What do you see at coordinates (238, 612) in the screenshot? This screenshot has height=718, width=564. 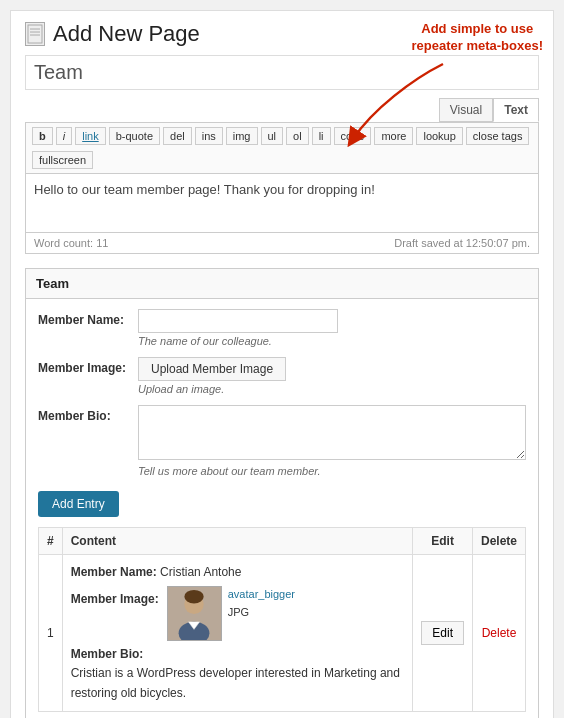 I see `image-format: JPG` at bounding box center [238, 612].